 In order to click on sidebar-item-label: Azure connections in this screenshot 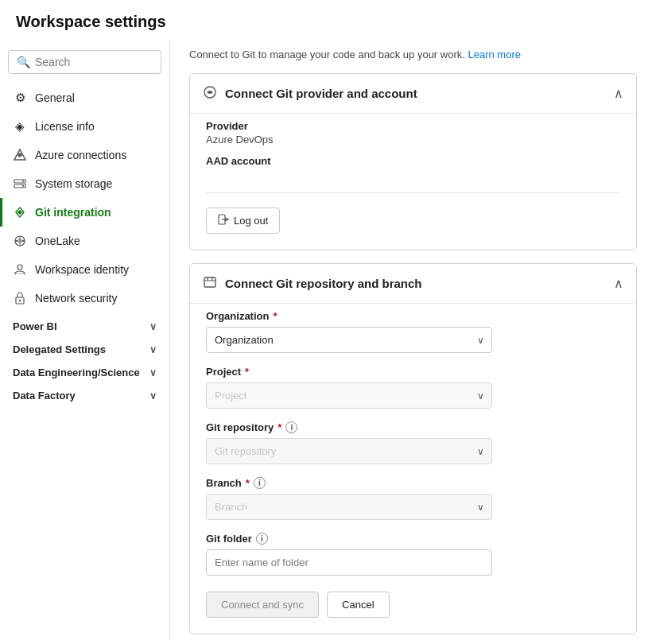, I will do `click(81, 155)`.